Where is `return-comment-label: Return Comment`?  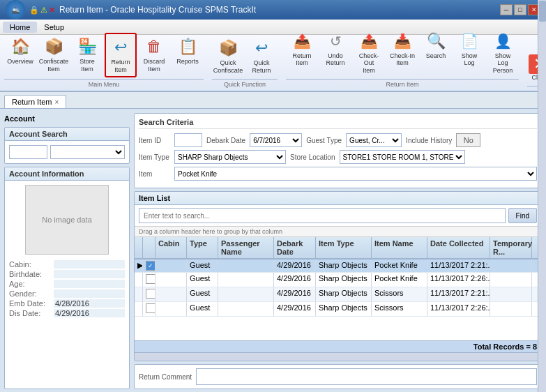
return-comment-label: Return Comment is located at coordinates (165, 377).